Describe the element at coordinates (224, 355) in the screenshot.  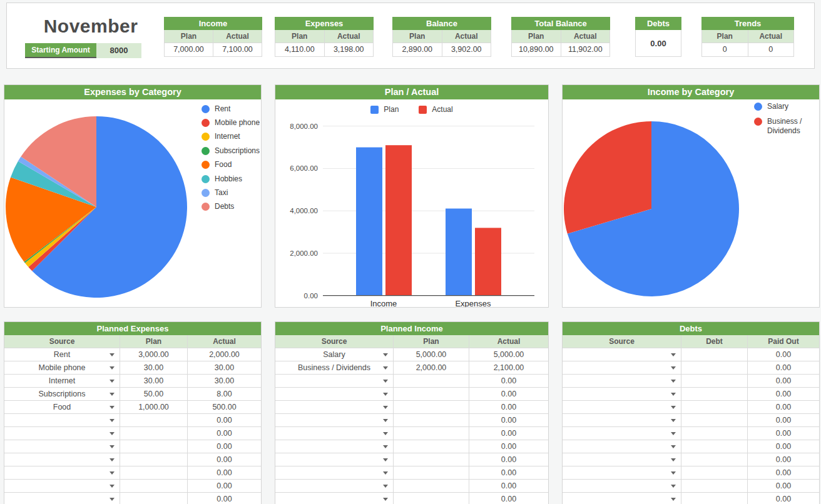
I see `cell-actual: 2,000.00` at that location.